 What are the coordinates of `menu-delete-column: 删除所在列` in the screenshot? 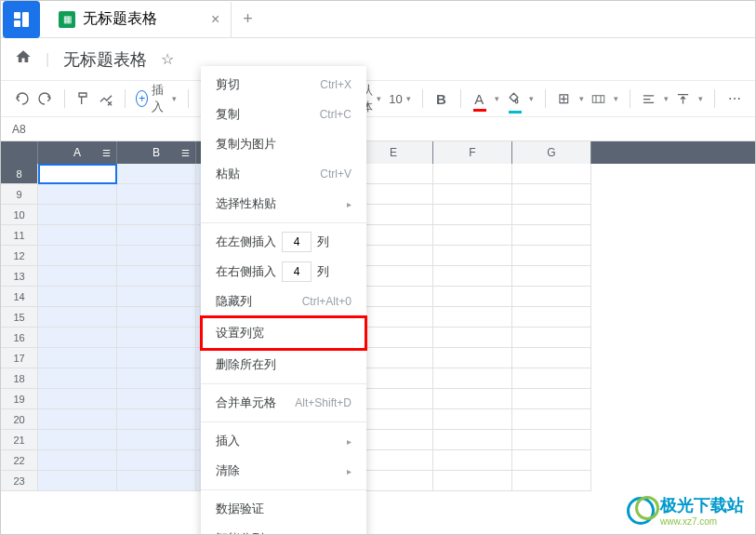 It's located at (284, 365).